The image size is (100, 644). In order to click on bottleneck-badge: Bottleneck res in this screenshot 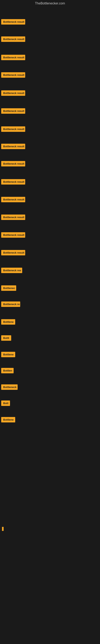, I will do `click(12, 270)`.